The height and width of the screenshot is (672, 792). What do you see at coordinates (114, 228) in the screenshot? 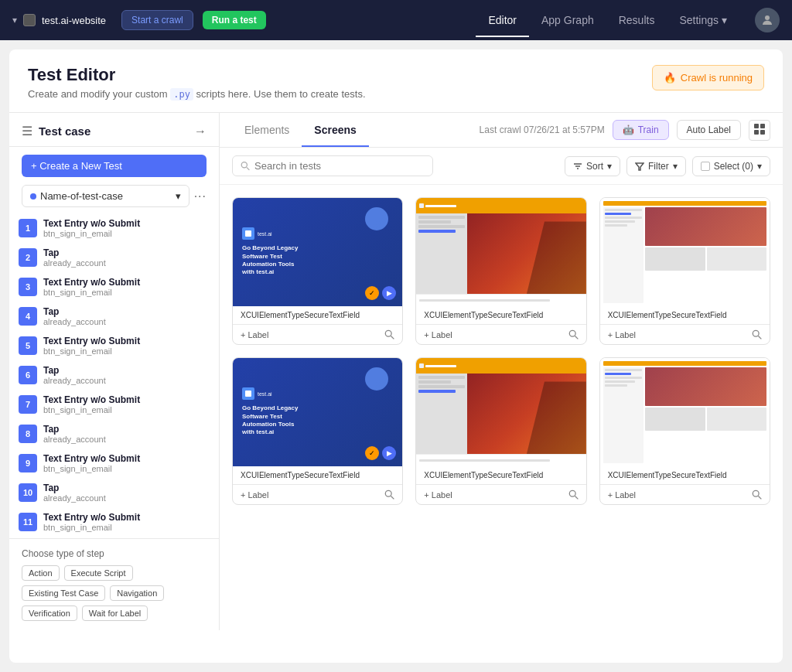
I see `sidebar-step-item: 1 Text Entry w/o Submit btn_sign_in_emai…` at bounding box center [114, 228].